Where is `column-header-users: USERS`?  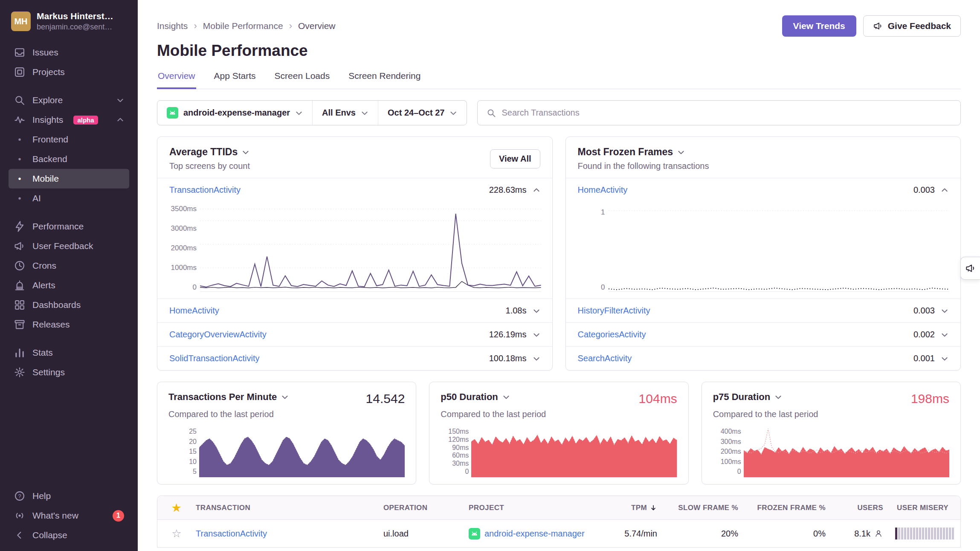 column-header-users: USERS is located at coordinates (876, 508).